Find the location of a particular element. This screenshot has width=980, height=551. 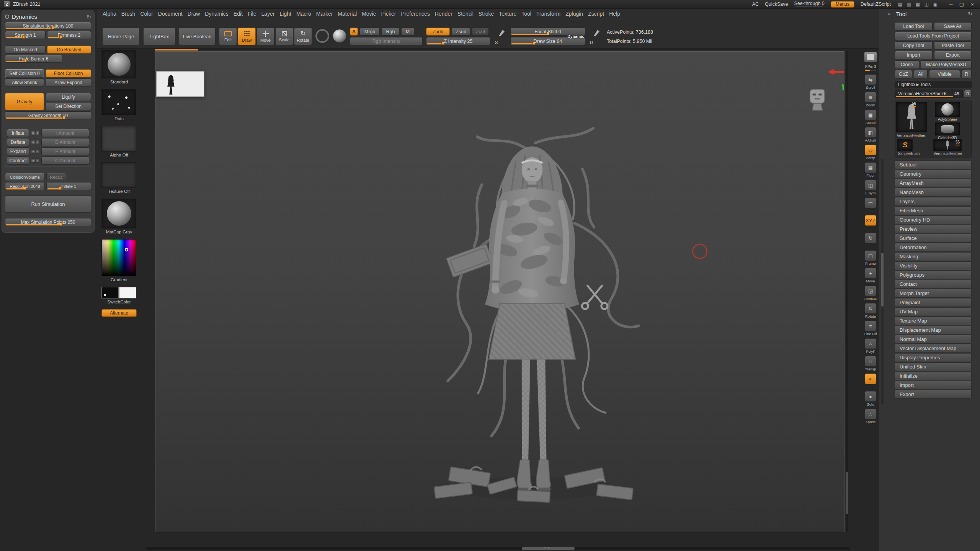

current-texture-button is located at coordinates (119, 175).